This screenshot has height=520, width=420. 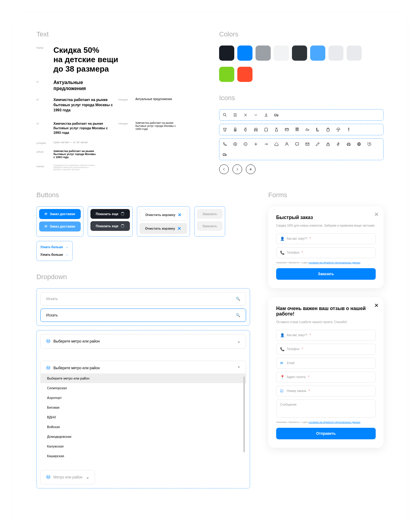 I want to click on more-button: Показать еще, so click(x=110, y=214).